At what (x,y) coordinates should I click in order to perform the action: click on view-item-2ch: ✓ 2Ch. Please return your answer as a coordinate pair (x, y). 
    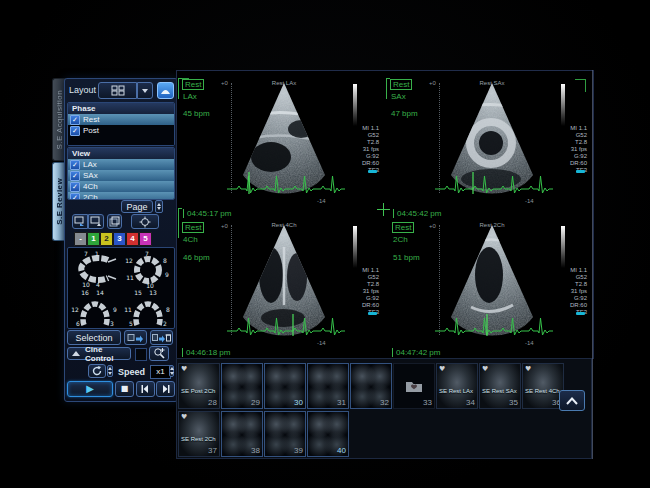
    Looking at the image, I should click on (121, 196).